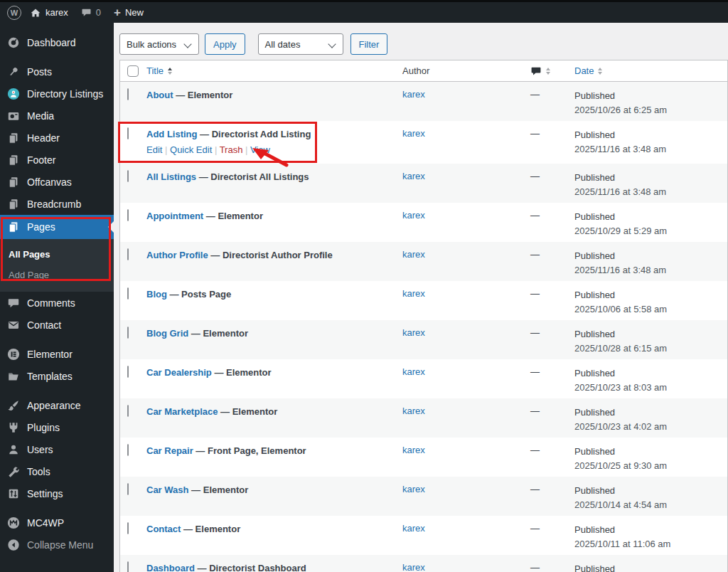  Describe the element at coordinates (179, 373) in the screenshot. I see `page-title-link: Car Dealership` at that location.